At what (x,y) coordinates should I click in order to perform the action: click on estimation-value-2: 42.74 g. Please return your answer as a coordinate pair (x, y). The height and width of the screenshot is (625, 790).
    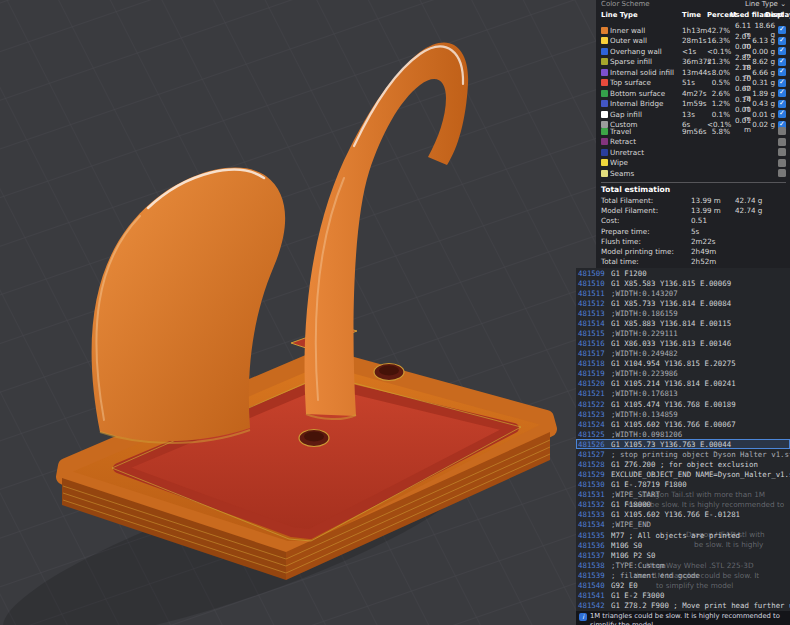
    Looking at the image, I should click on (760, 200).